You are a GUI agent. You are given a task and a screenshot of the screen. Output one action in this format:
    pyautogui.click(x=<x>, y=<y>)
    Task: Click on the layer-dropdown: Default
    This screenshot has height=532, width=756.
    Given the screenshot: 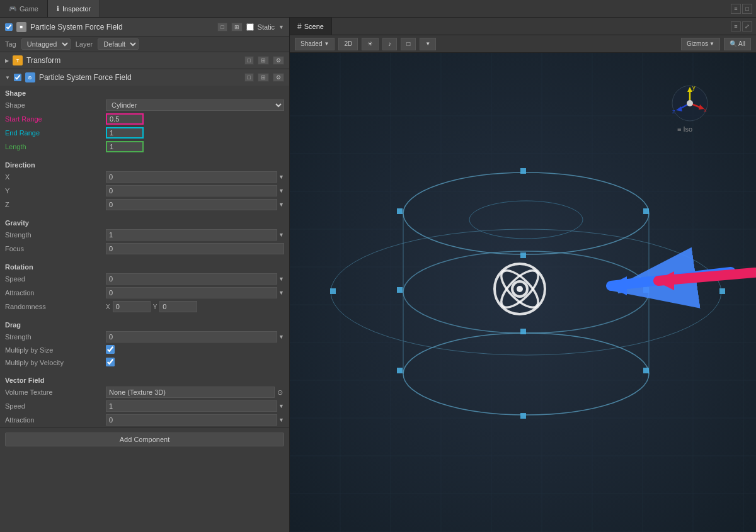 What is the action you would take?
    pyautogui.click(x=118, y=44)
    